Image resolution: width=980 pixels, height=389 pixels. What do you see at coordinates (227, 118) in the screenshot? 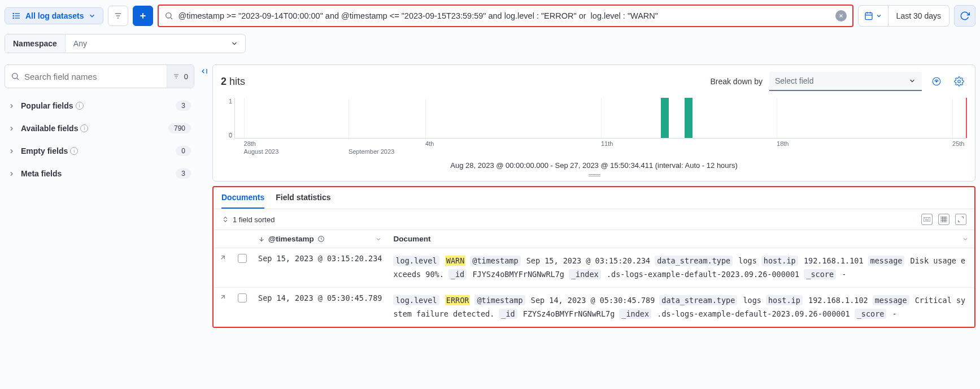
I see `y-axis: 10` at bounding box center [227, 118].